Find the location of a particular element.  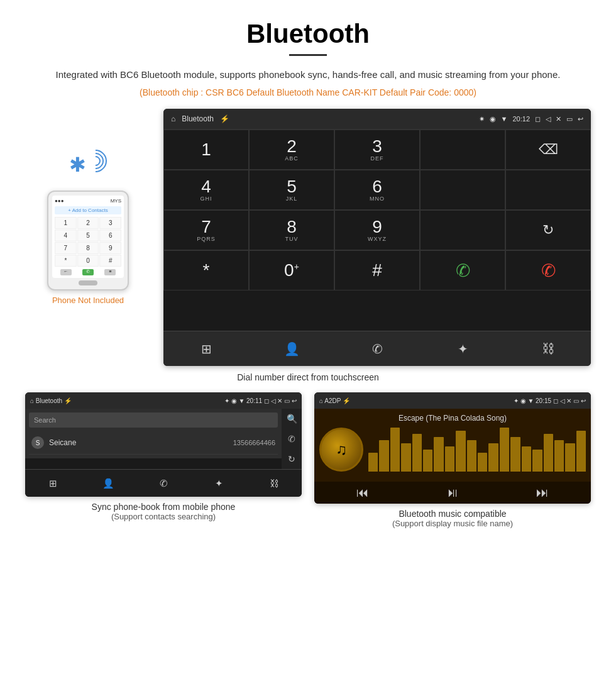

prev-track-button: ⏮ is located at coordinates (363, 493).